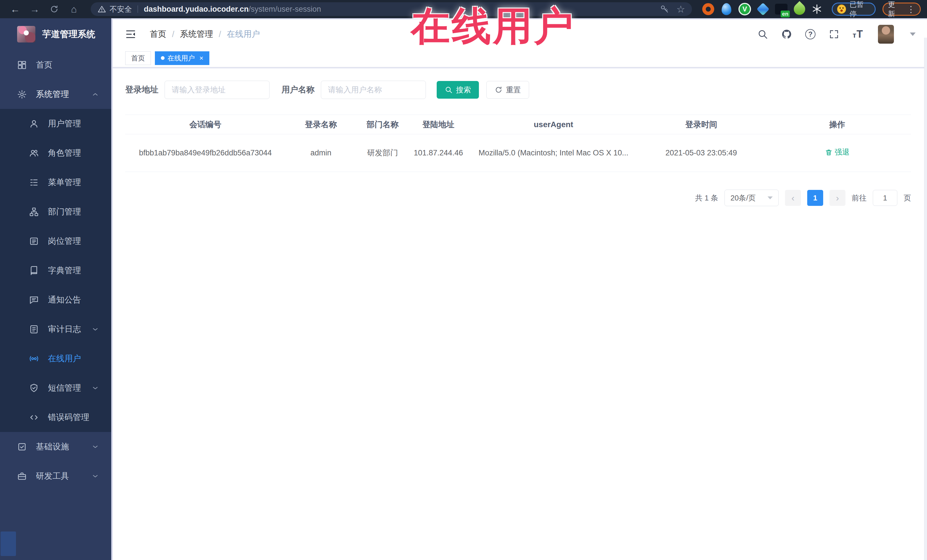 Image resolution: width=927 pixels, height=560 pixels. What do you see at coordinates (56, 417) in the screenshot?
I see `sidebar-item-error-codes: 错误码管理` at bounding box center [56, 417].